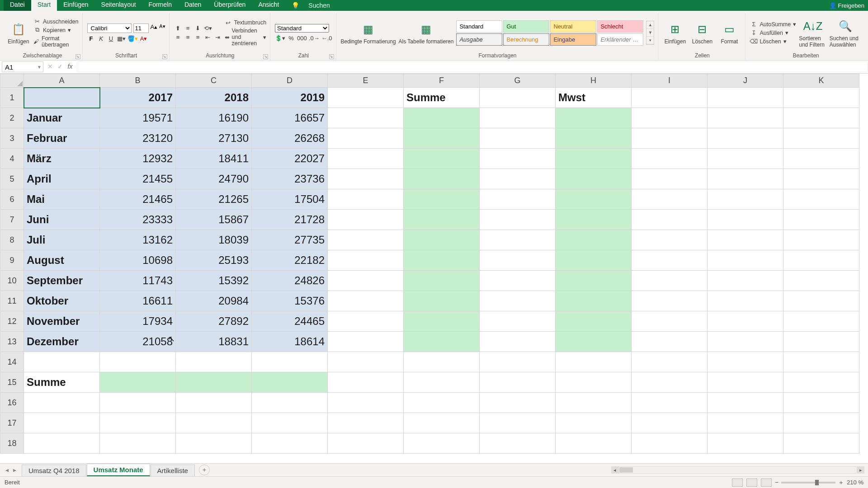 The height and width of the screenshot is (488, 868). What do you see at coordinates (17, 5) in the screenshot?
I see `file-menu: Datei` at bounding box center [17, 5].